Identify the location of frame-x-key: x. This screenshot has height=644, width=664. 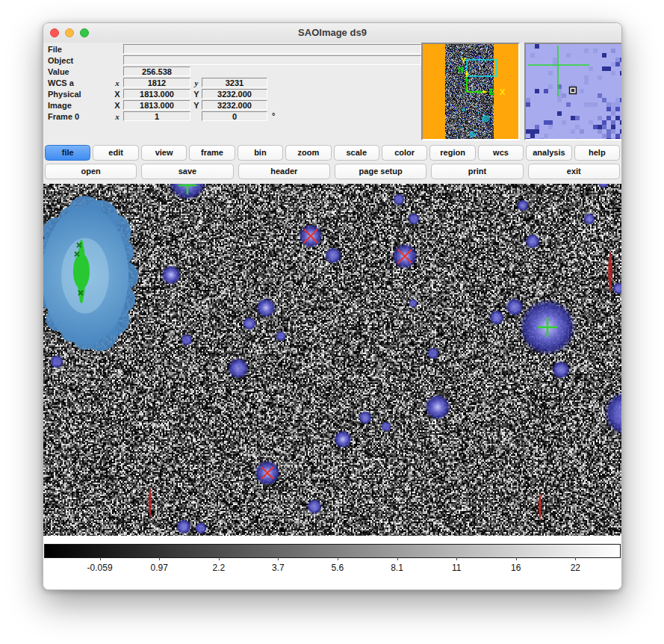
(117, 117).